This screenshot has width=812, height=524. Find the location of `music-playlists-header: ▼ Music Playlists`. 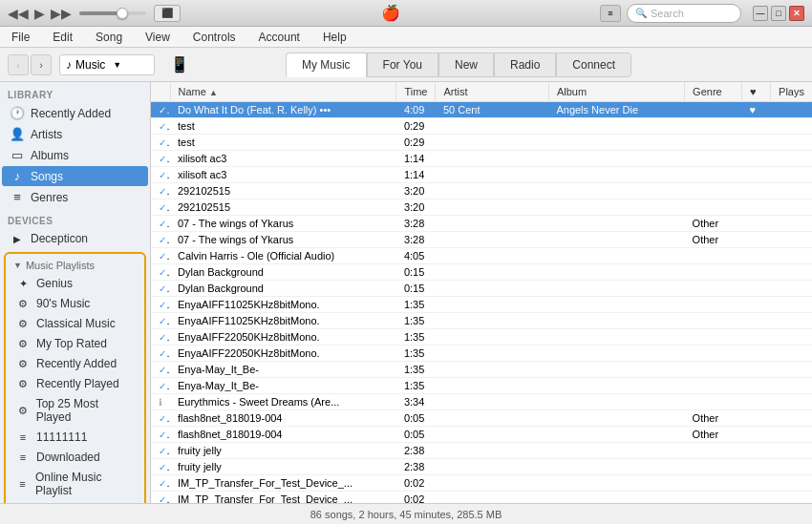

music-playlists-header: ▼ Music Playlists is located at coordinates (75, 264).